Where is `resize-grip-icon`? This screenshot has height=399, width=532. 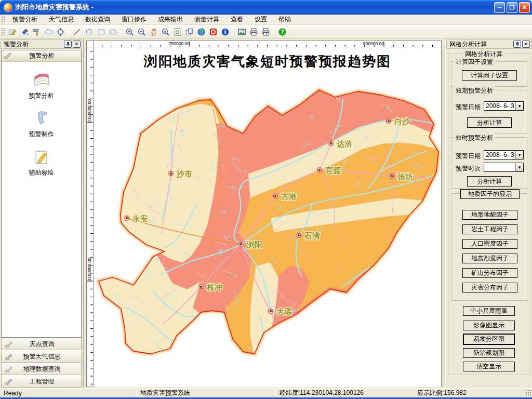 resize-grip-icon is located at coordinates (529, 393).